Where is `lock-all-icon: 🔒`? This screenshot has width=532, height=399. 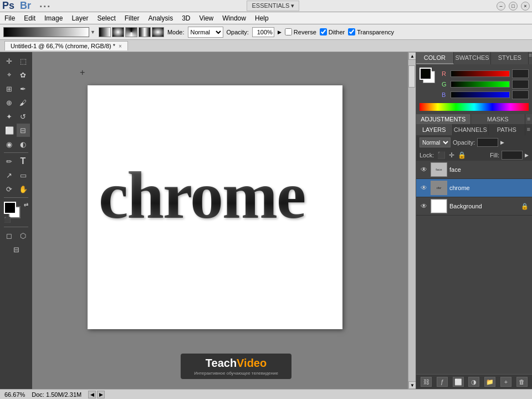
lock-all-icon: 🔒 is located at coordinates (462, 155).